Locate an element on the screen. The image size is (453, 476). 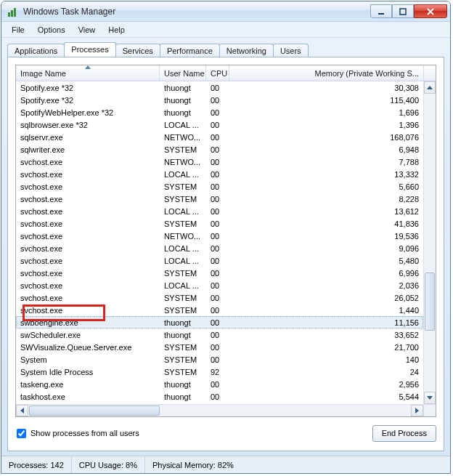
show-all-users-checkbox: Show processes from all users is located at coordinates (77, 433).